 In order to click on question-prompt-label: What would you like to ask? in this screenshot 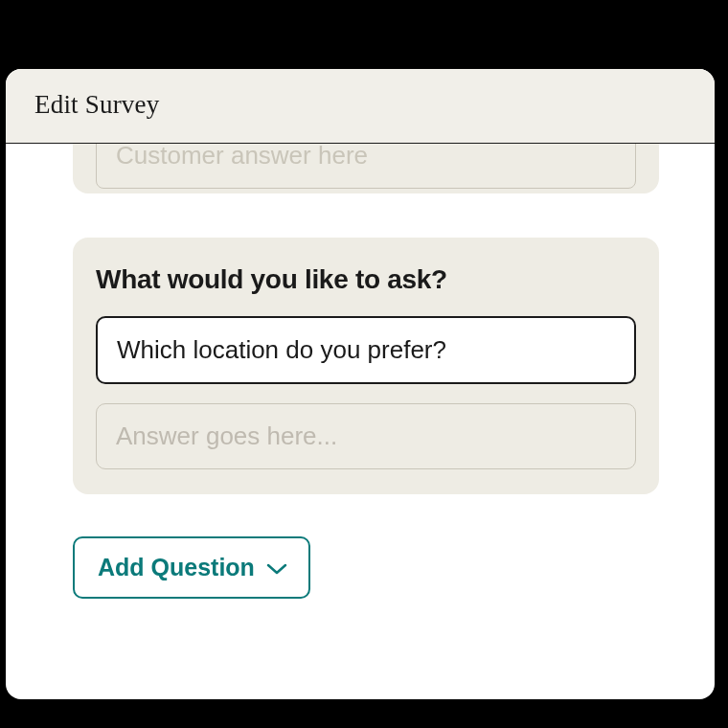, I will do `click(366, 280)`.